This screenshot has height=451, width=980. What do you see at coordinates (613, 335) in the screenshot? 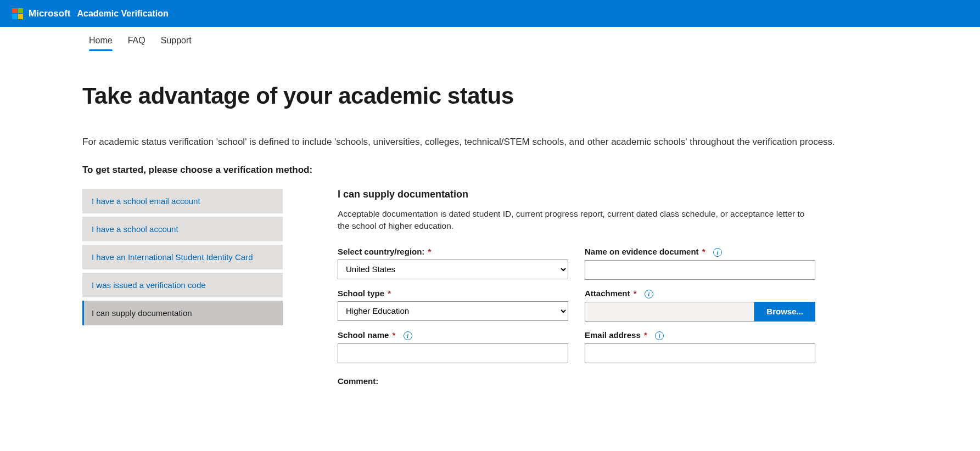
I see `label-email-text: Email address` at bounding box center [613, 335].